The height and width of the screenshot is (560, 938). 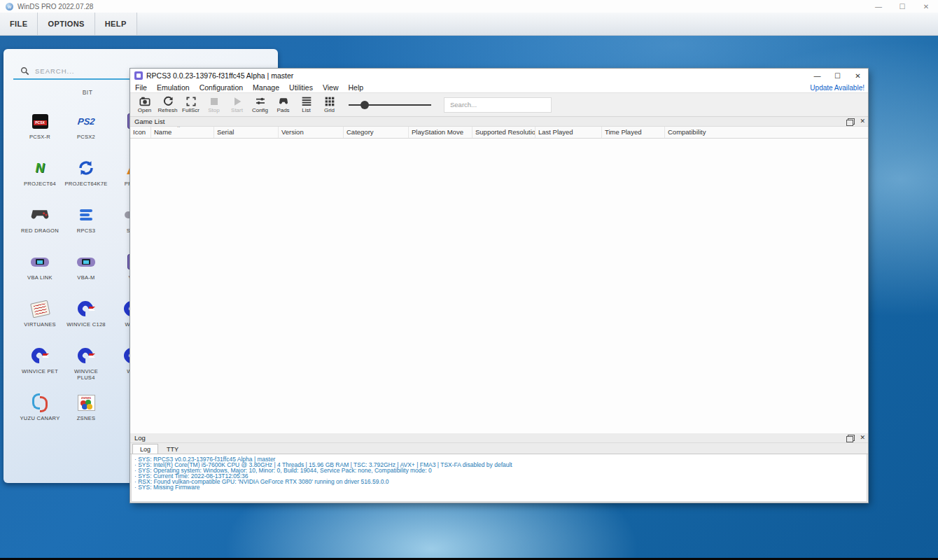 I want to click on rpcs3-close-button: ✕, so click(x=858, y=76).